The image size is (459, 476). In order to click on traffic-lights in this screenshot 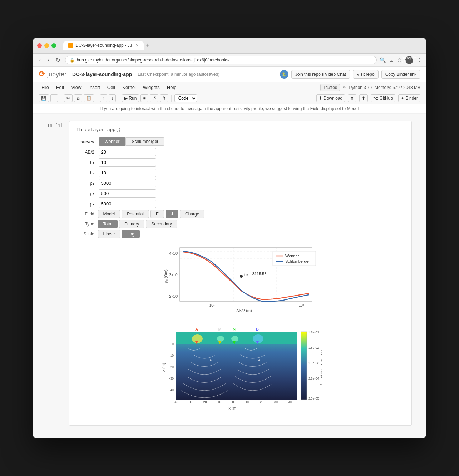, I will do `click(46, 46)`.